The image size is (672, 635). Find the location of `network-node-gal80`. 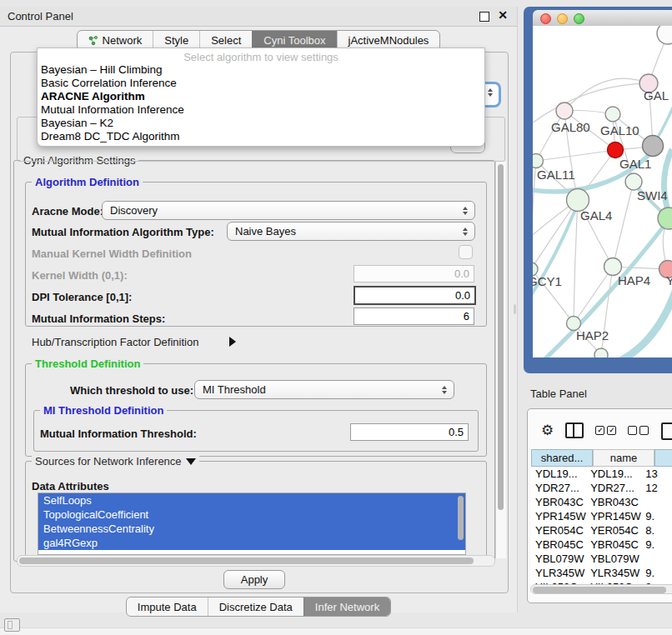

network-node-gal80 is located at coordinates (564, 111).